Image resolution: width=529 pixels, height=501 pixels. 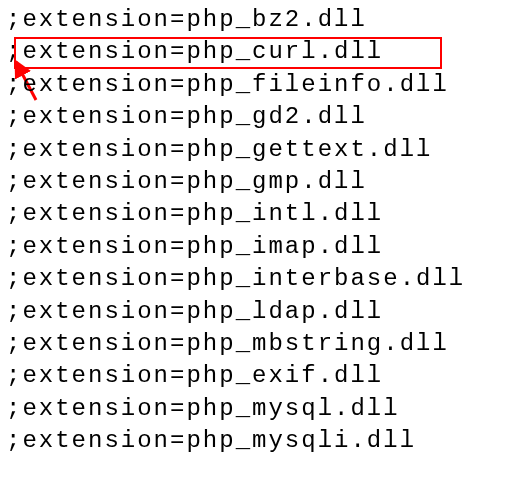 I want to click on config-line-text: ;extension=php_imap.dll, so click(x=194, y=246).